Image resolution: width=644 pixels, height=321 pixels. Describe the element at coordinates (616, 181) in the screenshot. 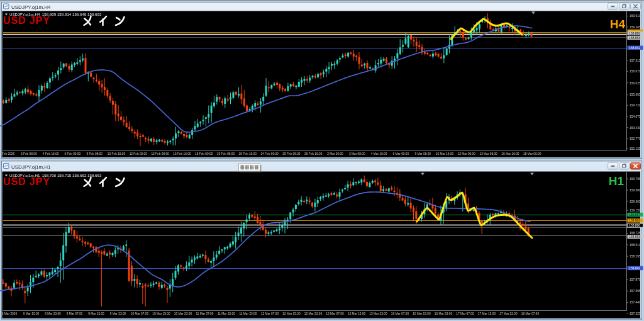

I see `svg-text: H1` at that location.